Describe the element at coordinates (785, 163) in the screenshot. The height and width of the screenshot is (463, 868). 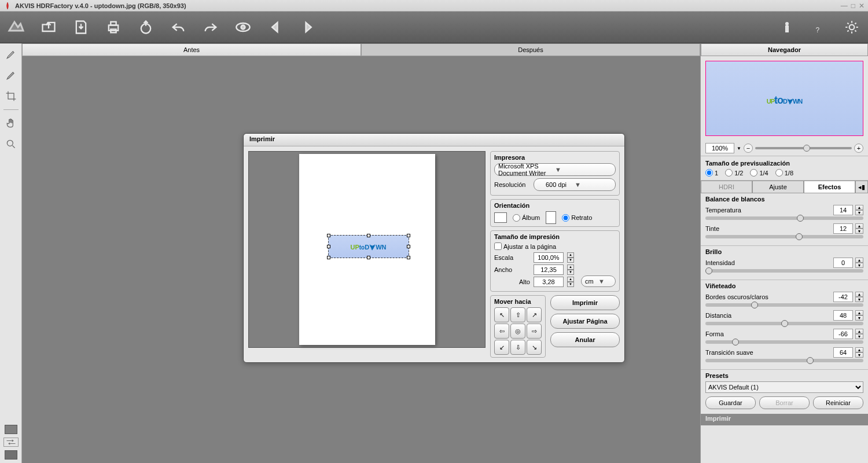
I see `preview-size-title: Tamaño de previsualización` at that location.